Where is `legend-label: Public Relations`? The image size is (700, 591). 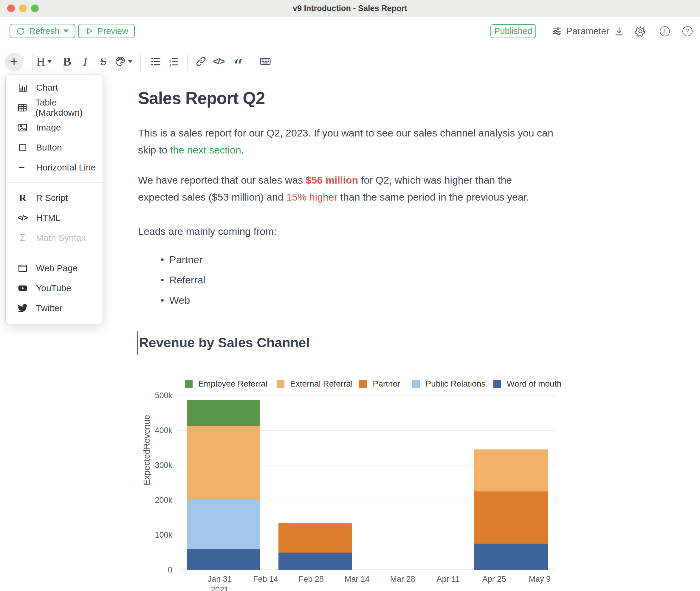 legend-label: Public Relations is located at coordinates (455, 384).